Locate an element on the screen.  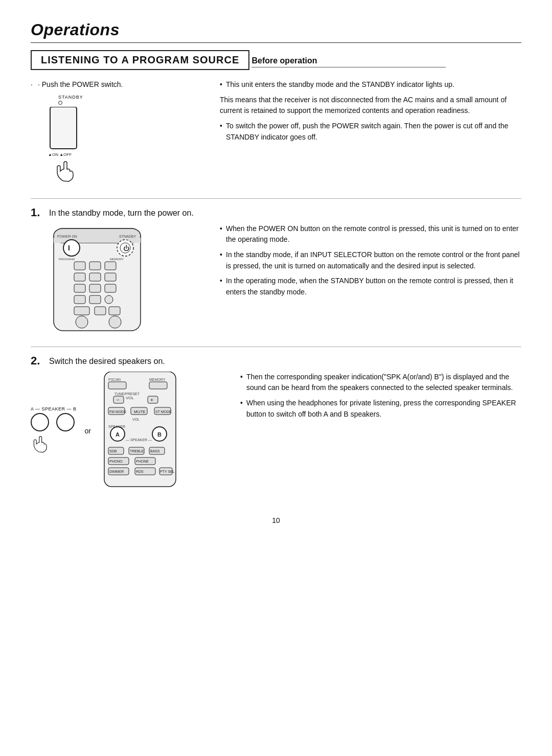
step1-bullets: When the POWER ON button on the remote c… is located at coordinates (371, 263).